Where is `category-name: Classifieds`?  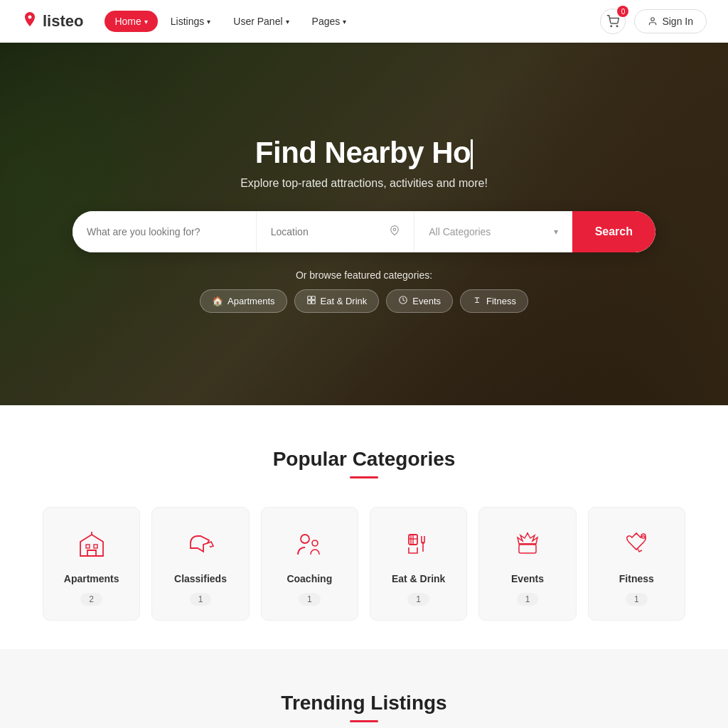 category-name: Classifieds is located at coordinates (200, 579).